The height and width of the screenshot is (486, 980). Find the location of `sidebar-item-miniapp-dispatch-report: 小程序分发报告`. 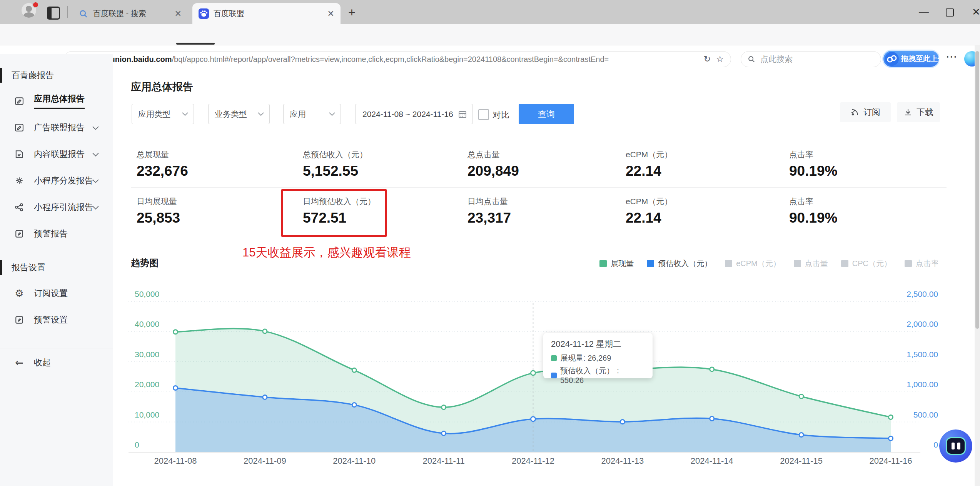

sidebar-item-miniapp-dispatch-report: 小程序分发报告 is located at coordinates (56, 181).